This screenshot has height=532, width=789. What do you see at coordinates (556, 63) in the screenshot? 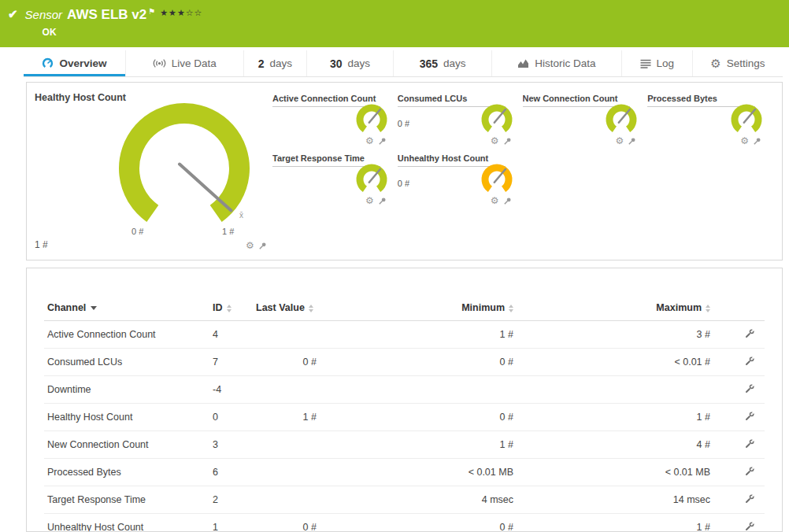
I see `tab-historic-data: Historic Data` at bounding box center [556, 63].